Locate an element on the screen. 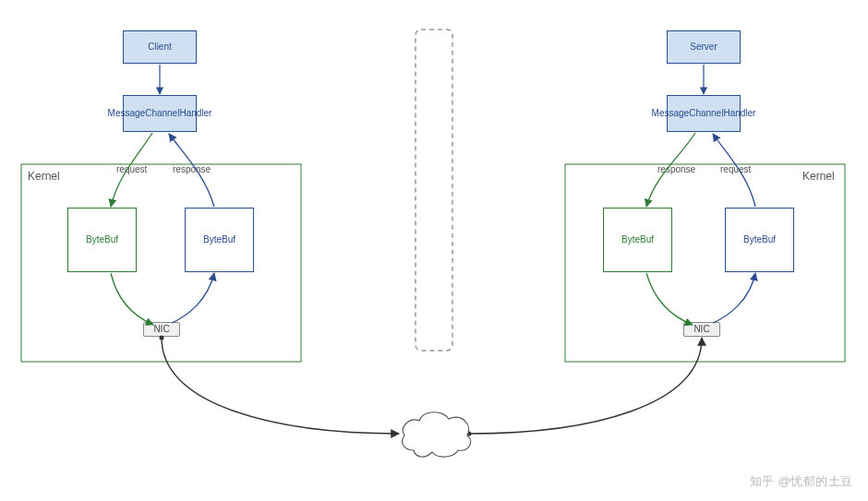 Image resolution: width=868 pixels, height=501 pixels. client-bytebuf-request: ByteBuf is located at coordinates (102, 240).